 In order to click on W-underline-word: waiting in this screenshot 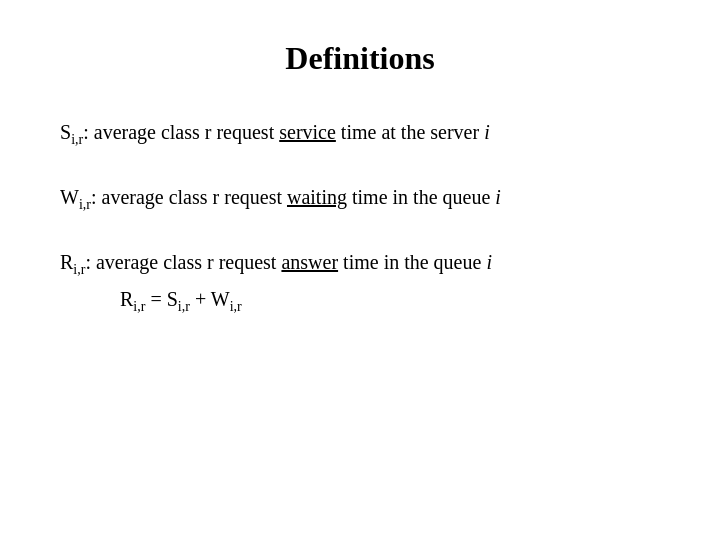, I will do `click(317, 197)`.